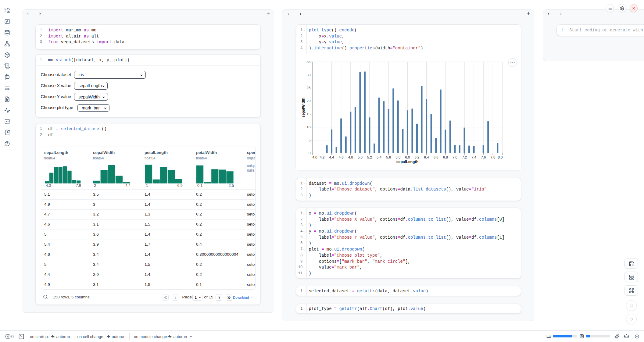 The height and width of the screenshot is (342, 644). I want to click on svg-text: 5.4, so click(379, 157).